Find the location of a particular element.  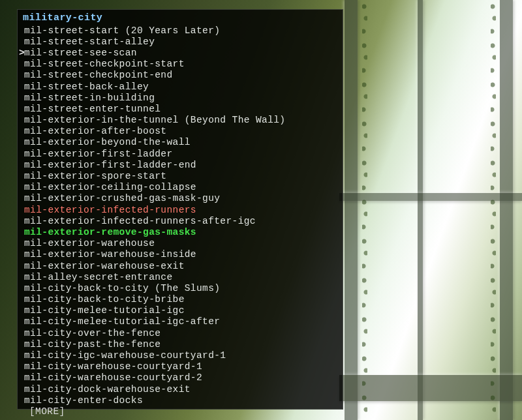

menu-item: mil-city-back-to-city-bribe is located at coordinates (180, 300).